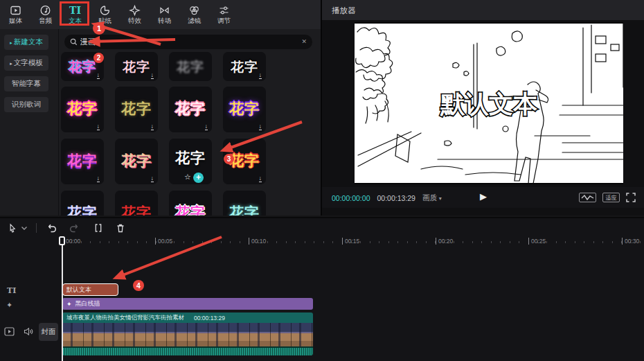 Image resolution: width=644 pixels, height=361 pixels. I want to click on playhead-handle, so click(62, 241).